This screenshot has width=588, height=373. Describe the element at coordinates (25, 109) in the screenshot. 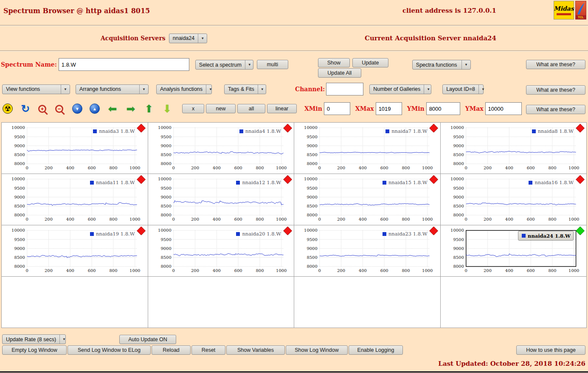

I see `refresh-icon: ↻` at that location.